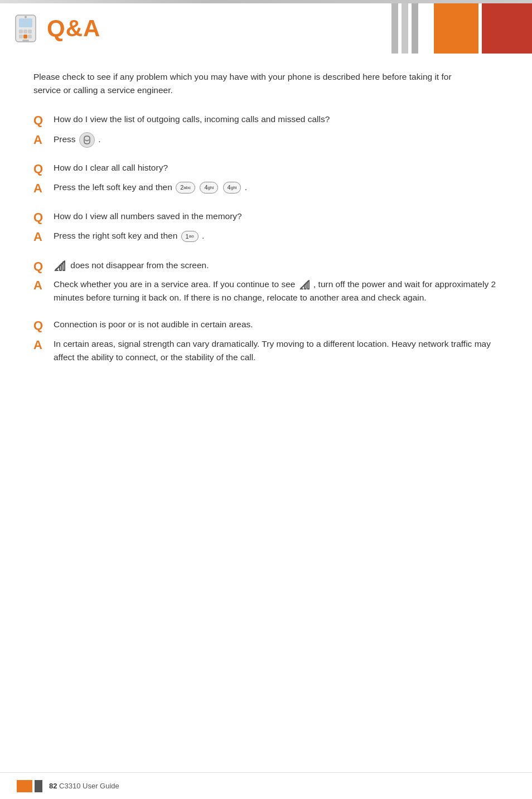 Image resolution: width=532 pixels, height=799 pixels. I want to click on q4-row: Q does not disappear from the screen., so click(266, 267).